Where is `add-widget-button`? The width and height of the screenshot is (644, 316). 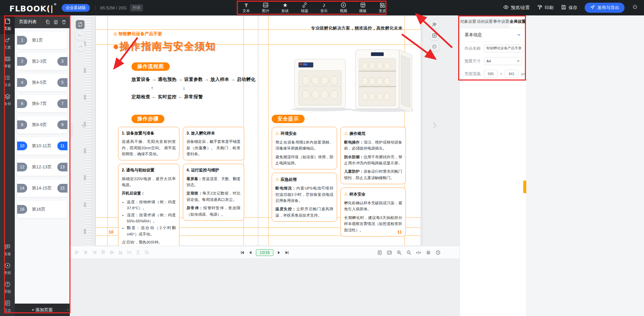 add-widget-button is located at coordinates (434, 36).